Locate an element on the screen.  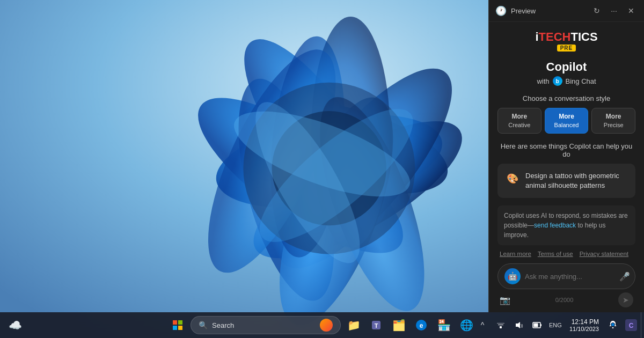
logo-text: iTECHTICS is located at coordinates (566, 37).